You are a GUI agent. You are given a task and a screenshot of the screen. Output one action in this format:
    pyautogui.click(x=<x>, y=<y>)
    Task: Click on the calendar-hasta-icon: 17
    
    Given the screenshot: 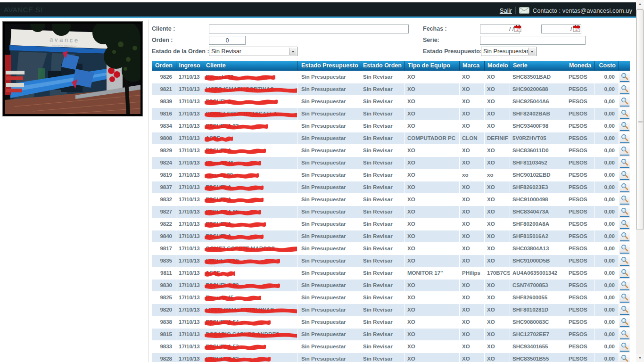 What is the action you would take?
    pyautogui.click(x=577, y=28)
    